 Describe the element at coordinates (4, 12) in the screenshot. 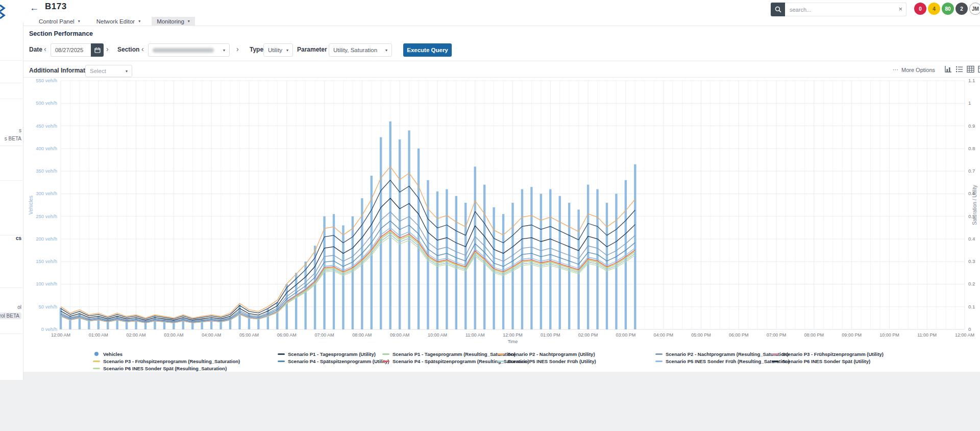

I see `app-logo-icon` at that location.